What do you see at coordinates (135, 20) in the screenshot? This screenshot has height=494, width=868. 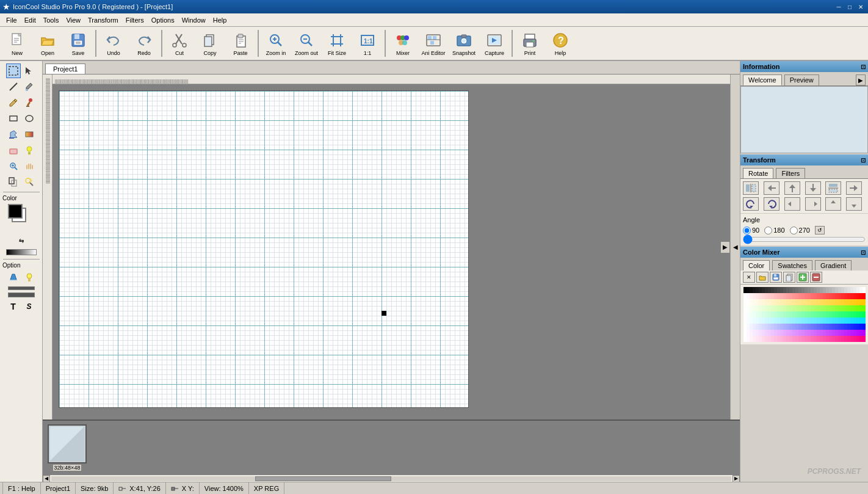 I see `menu-filters: Filters` at bounding box center [135, 20].